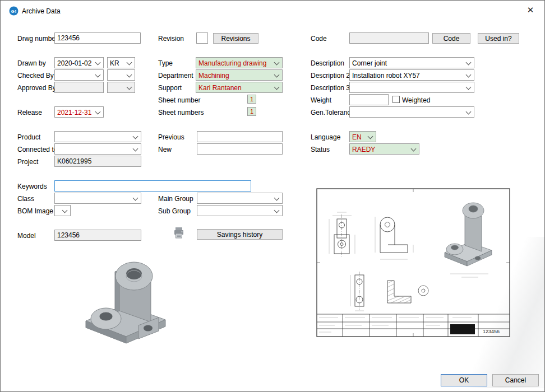 The height and width of the screenshot is (392, 545). What do you see at coordinates (235, 88) in the screenshot?
I see `support-value: Kari Rantanen` at bounding box center [235, 88].